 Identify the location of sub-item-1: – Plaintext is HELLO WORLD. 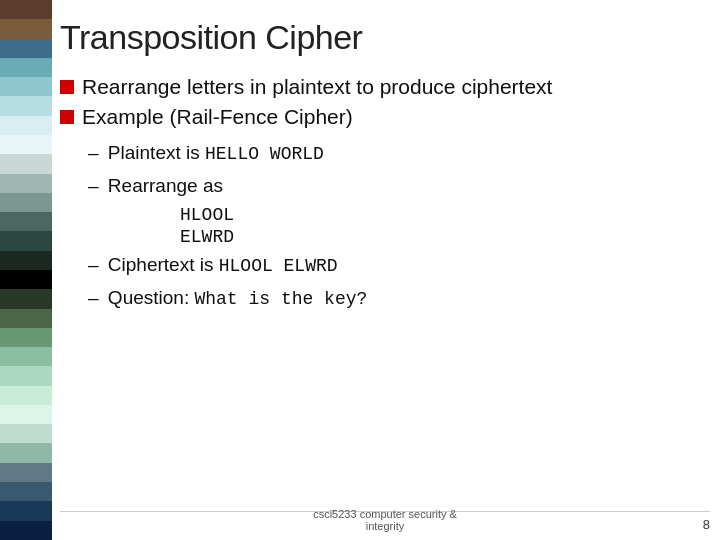
(394, 154).